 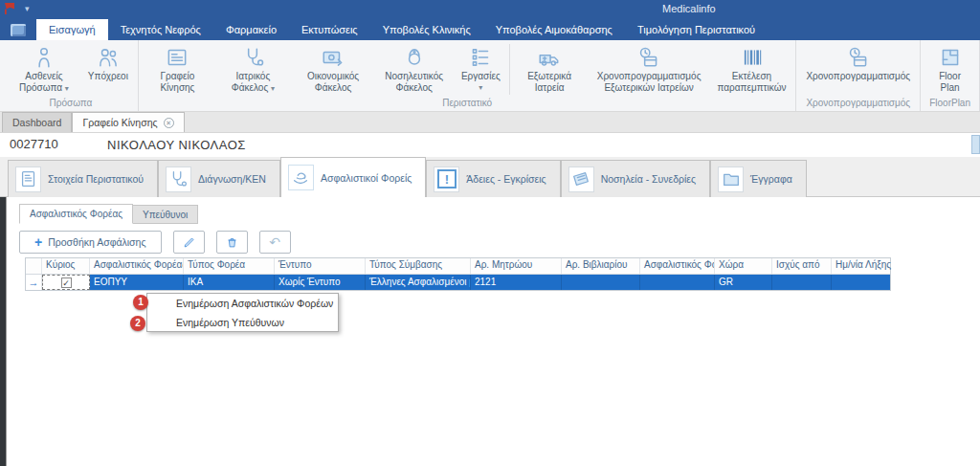 What do you see at coordinates (493, 178) in the screenshot?
I see `tab-adeies-egkriseis: ! Άδειες - Εγκρίσεις` at bounding box center [493, 178].